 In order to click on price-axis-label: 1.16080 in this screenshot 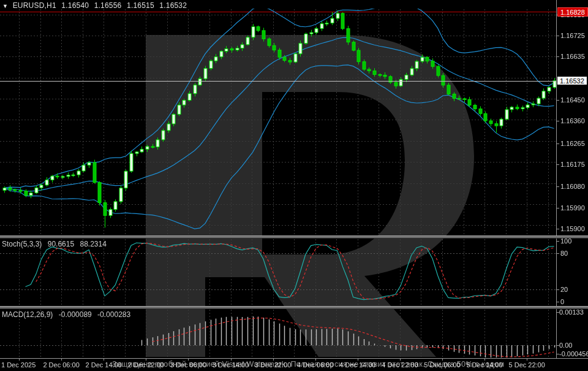, I will do `click(573, 186)`.